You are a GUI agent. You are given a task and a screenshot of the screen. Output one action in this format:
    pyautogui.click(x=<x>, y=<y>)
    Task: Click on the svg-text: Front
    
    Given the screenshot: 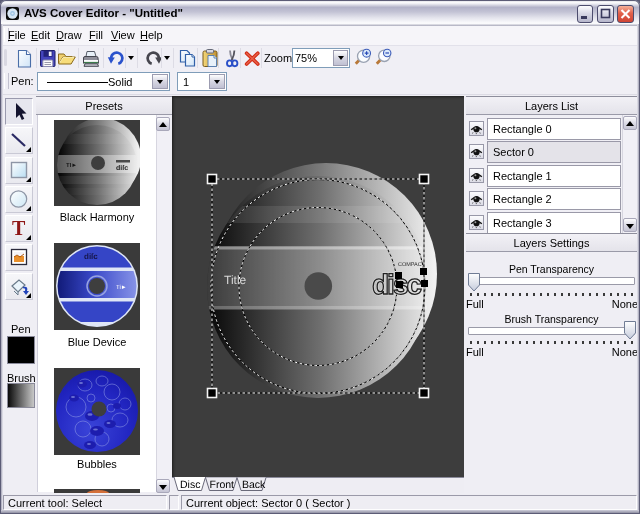 What is the action you would take?
    pyautogui.click(x=222, y=485)
    